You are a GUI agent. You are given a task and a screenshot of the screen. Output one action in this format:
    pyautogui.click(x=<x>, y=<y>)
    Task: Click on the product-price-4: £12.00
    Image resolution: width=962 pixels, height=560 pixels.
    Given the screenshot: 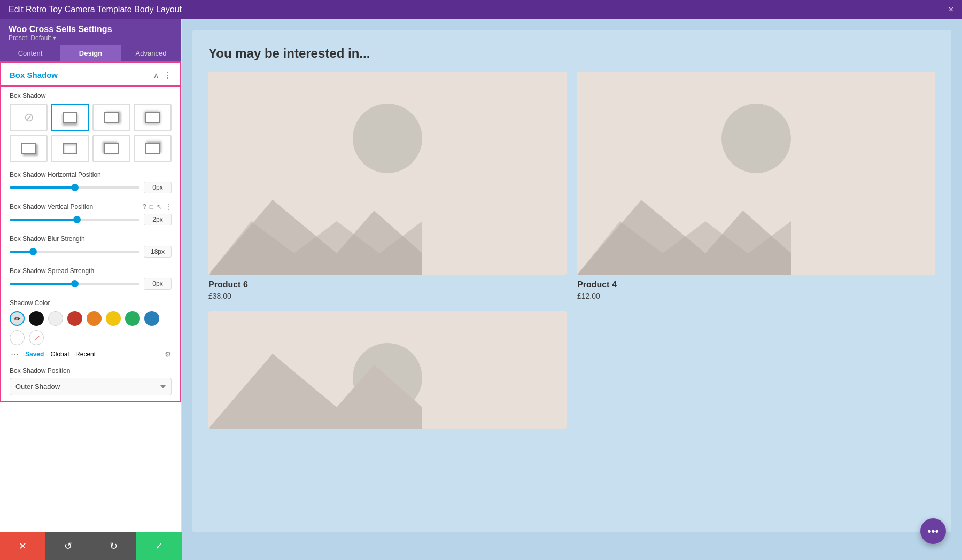 What is the action you would take?
    pyautogui.click(x=756, y=296)
    